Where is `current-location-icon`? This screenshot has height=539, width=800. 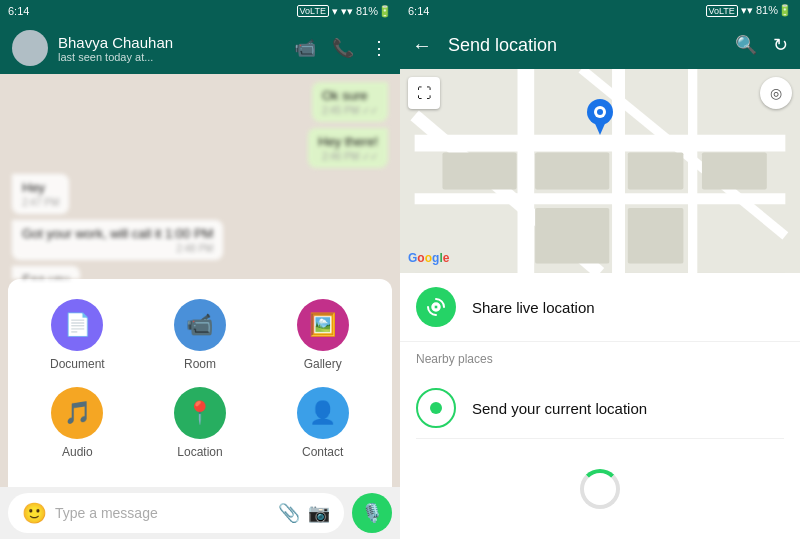 current-location-icon is located at coordinates (436, 408).